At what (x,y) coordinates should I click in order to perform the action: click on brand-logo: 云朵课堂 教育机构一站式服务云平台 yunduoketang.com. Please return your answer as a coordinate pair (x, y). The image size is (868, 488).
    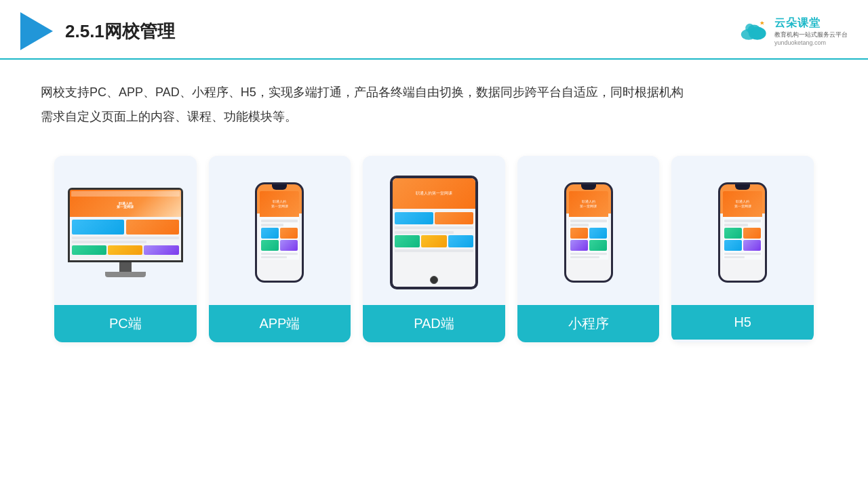
    Looking at the image, I should click on (793, 31).